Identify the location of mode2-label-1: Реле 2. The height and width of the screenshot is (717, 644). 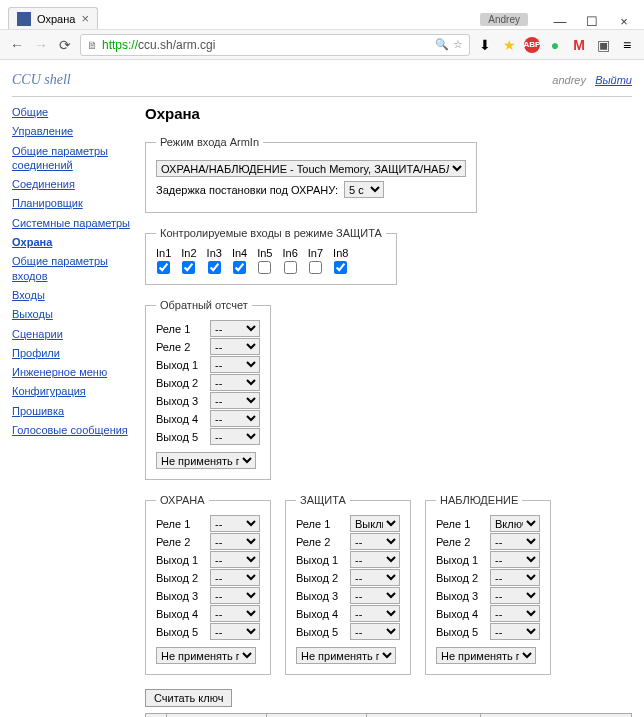
(460, 542).